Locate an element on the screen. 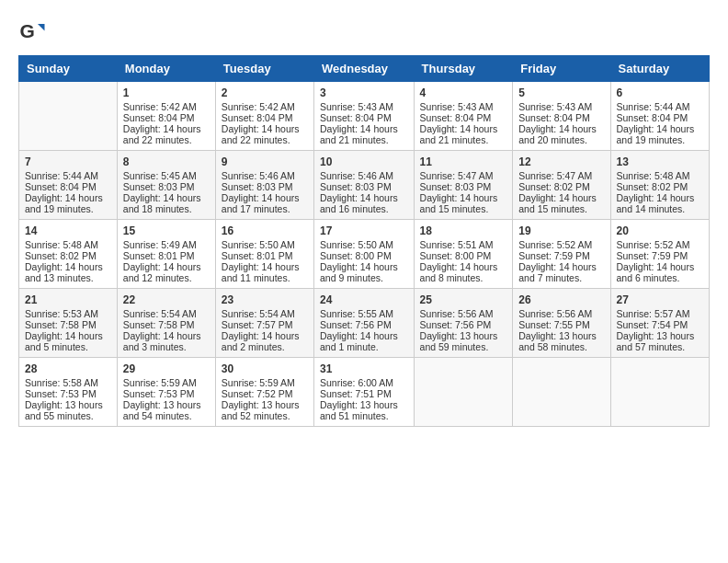 The image size is (728, 563). day-number: 17 is located at coordinates (364, 231).